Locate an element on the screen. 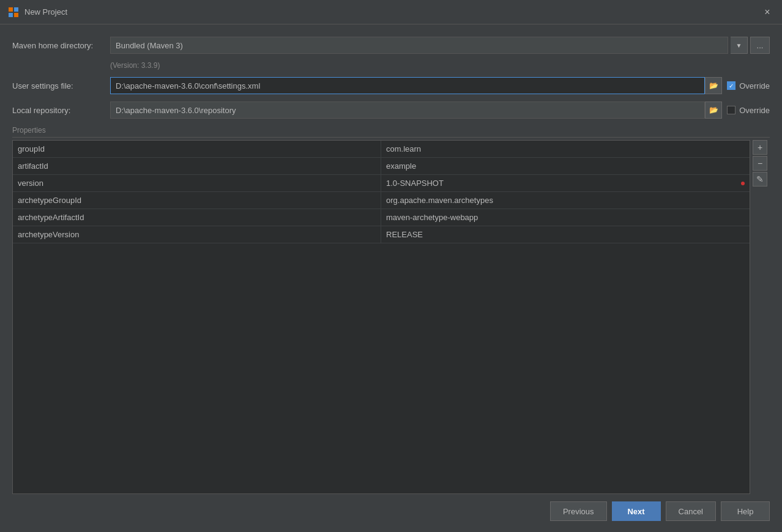  cancel-button: Cancel is located at coordinates (691, 511).